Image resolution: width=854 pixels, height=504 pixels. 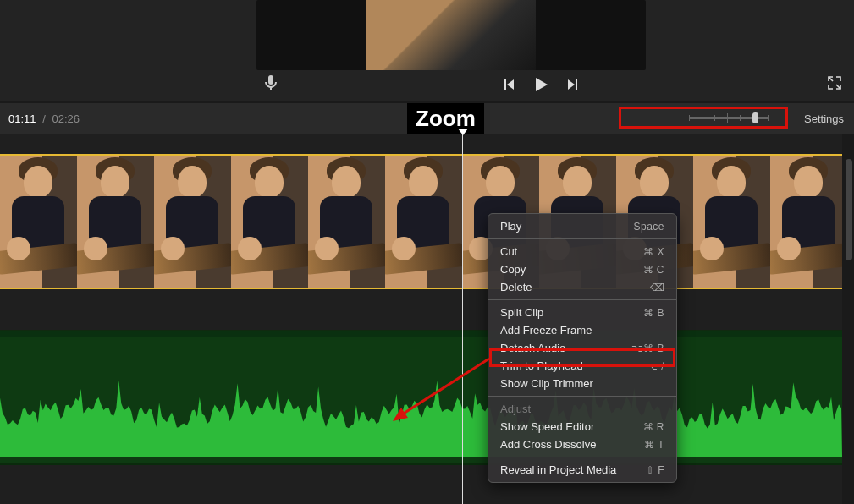 What do you see at coordinates (421, 334) in the screenshot?
I see `audio-track-header` at bounding box center [421, 334].